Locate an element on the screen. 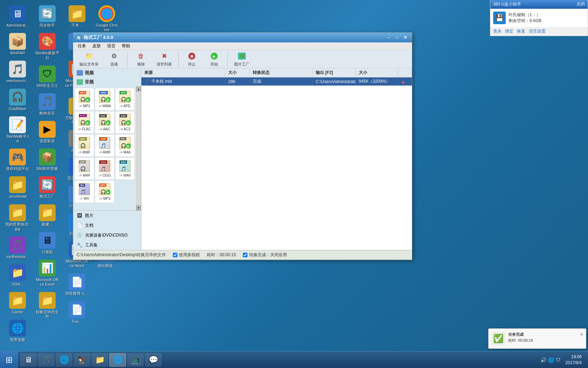 This screenshot has height=368, width=588. desktop-icon-computer: 🖥 计算机 is located at coordinates (47, 243).